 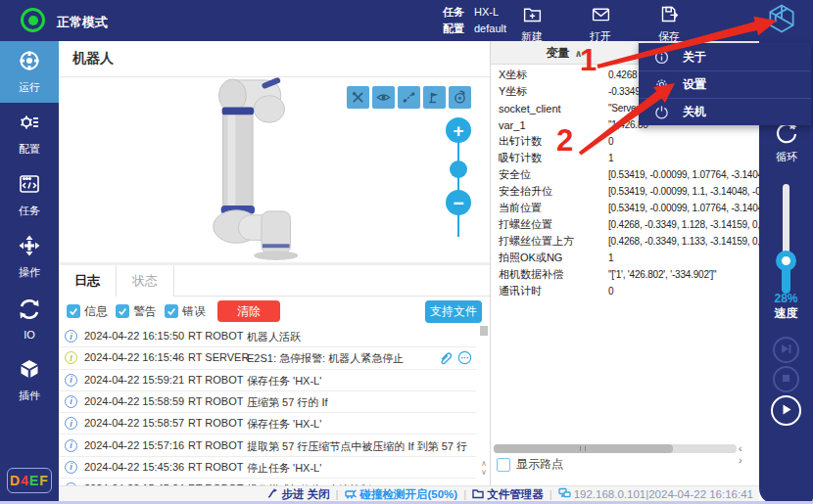 What do you see at coordinates (625, 258) in the screenshot?
I see `variable-row: 拍照OK或NG1` at bounding box center [625, 258].